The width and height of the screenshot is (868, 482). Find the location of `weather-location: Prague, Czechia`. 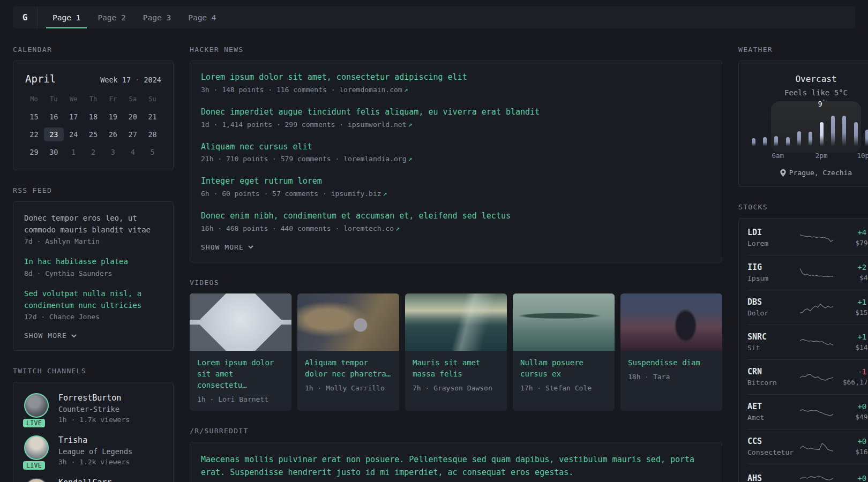

weather-location: Prague, Czechia is located at coordinates (808, 172).